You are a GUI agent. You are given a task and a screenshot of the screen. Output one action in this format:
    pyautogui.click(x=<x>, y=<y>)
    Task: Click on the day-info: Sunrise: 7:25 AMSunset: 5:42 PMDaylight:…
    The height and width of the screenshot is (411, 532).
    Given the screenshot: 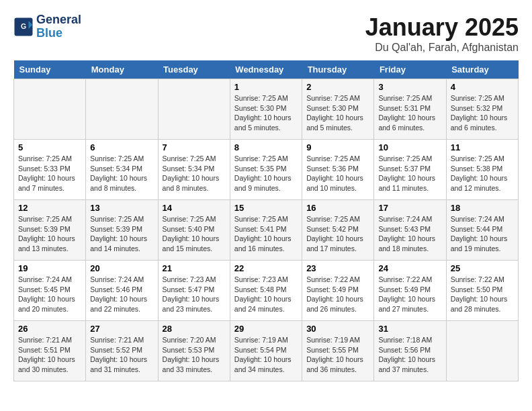 What is the action you would take?
    pyautogui.click(x=338, y=234)
    